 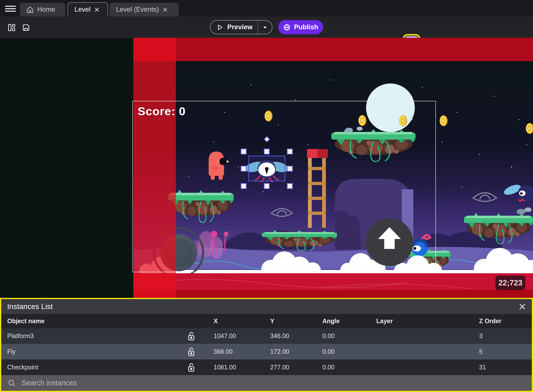 I want to click on hamburger-icon, so click(x=10, y=6).